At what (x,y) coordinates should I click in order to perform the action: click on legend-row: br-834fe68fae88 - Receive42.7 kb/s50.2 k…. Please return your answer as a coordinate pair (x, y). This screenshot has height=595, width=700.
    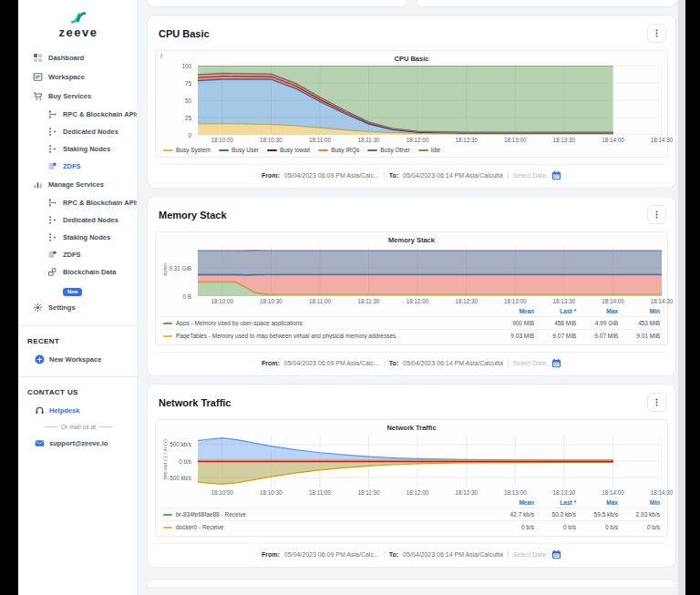
    Looking at the image, I should click on (412, 514).